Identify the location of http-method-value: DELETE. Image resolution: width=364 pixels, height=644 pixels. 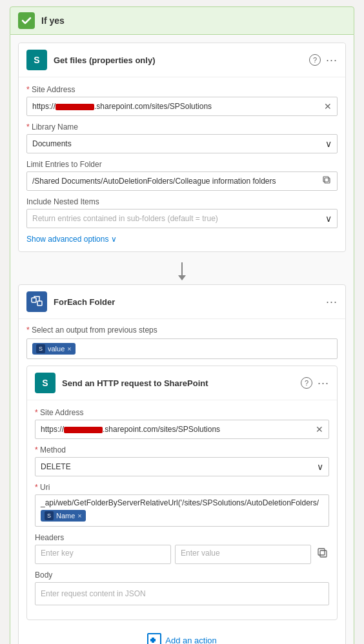
(177, 467).